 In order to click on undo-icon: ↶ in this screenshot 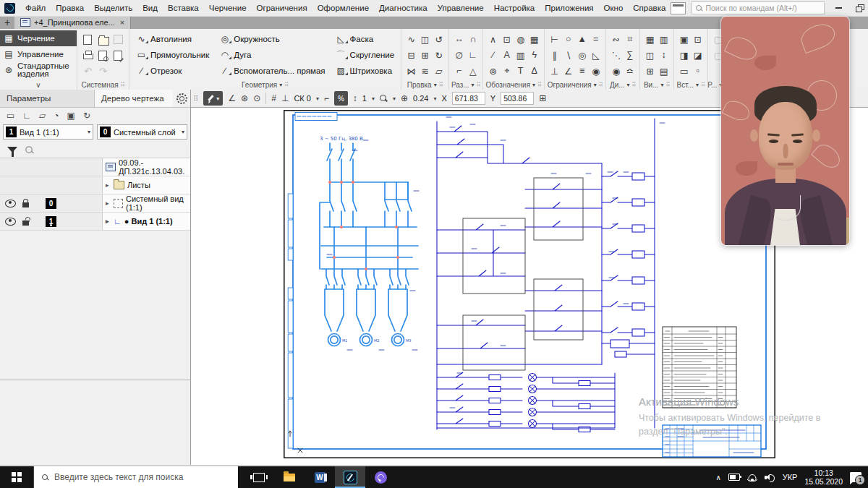, I will do `click(88, 71)`.